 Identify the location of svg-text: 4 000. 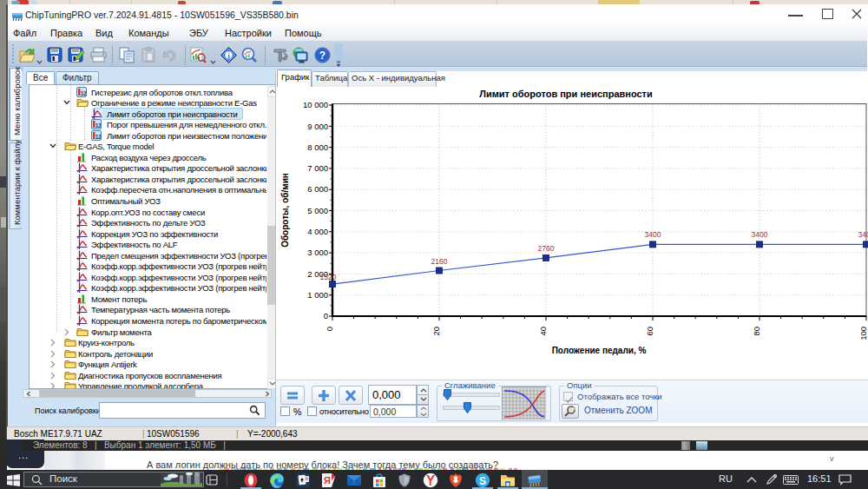
(318, 231).